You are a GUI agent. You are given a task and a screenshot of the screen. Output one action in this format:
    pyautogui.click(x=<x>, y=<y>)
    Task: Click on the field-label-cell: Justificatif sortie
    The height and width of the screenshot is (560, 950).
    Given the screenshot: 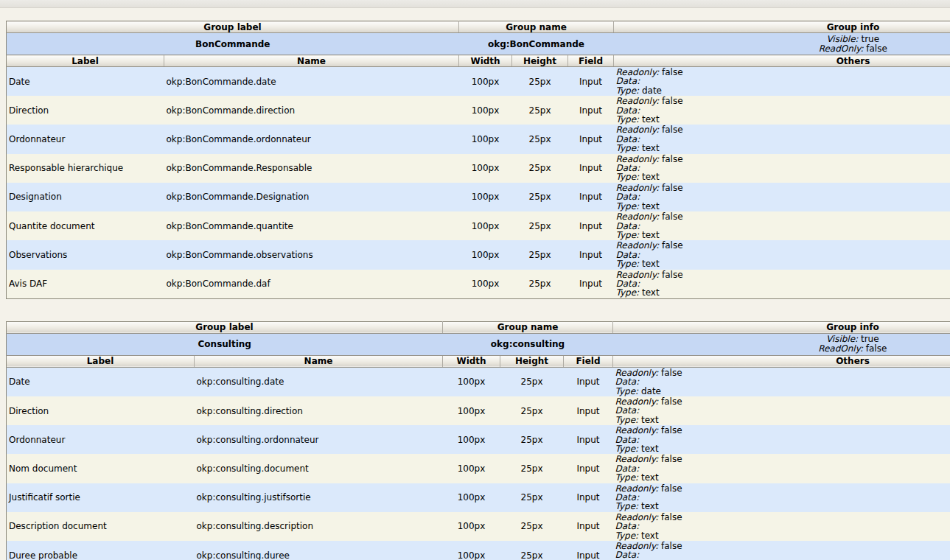 What is the action you would take?
    pyautogui.click(x=100, y=498)
    